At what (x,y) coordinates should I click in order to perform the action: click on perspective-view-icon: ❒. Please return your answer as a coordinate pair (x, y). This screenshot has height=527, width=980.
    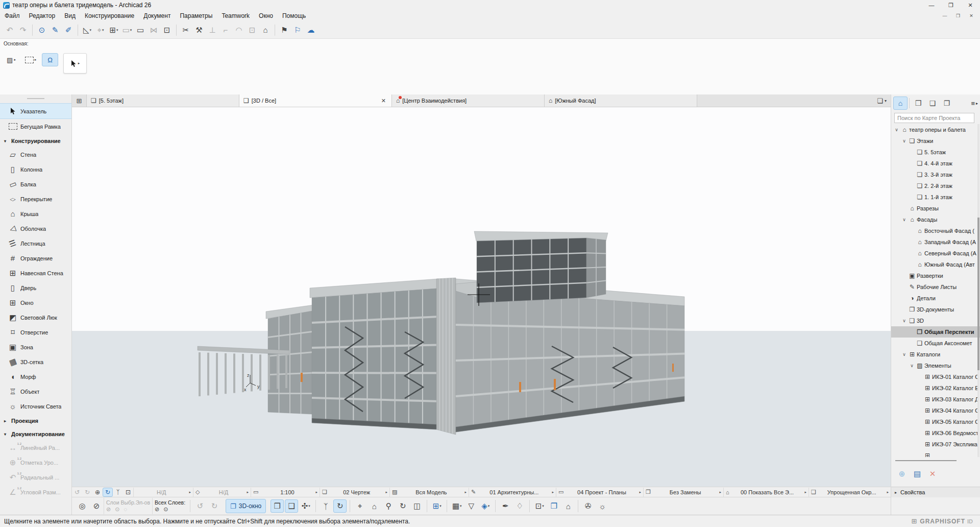
    Looking at the image, I should click on (277, 506).